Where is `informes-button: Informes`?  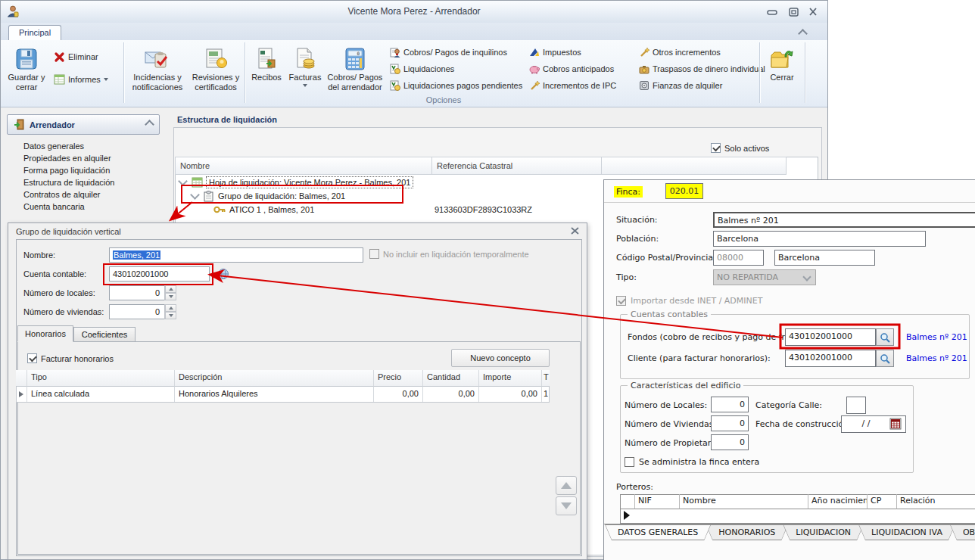
informes-button: Informes is located at coordinates (81, 79).